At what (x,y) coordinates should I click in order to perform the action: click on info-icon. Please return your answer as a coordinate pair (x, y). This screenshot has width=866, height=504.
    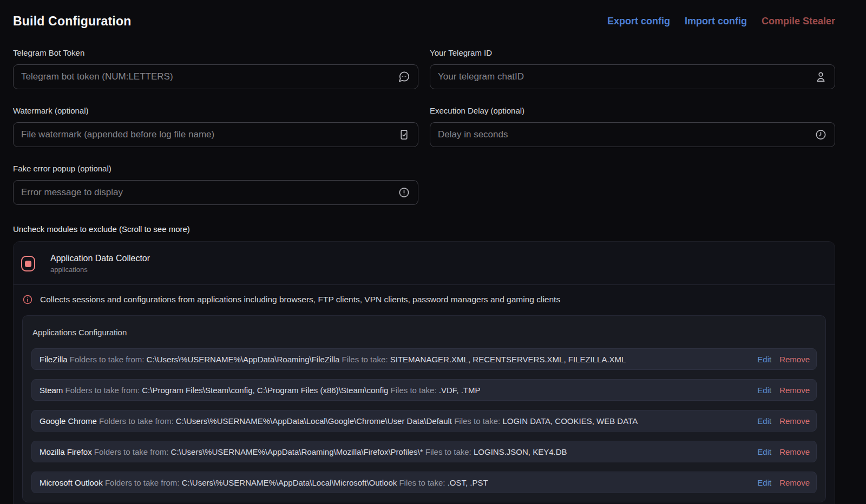
    Looking at the image, I should click on (28, 300).